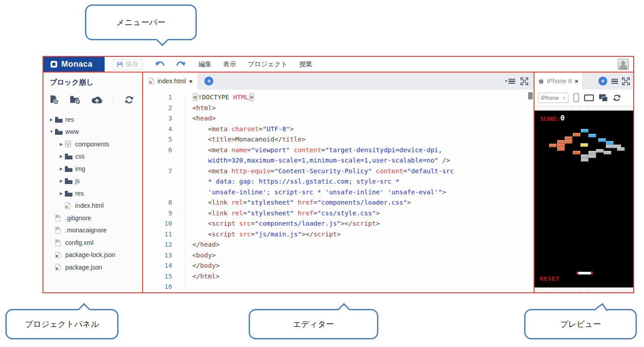  I want to click on tree-item-config-xml: config.xml, so click(93, 243).